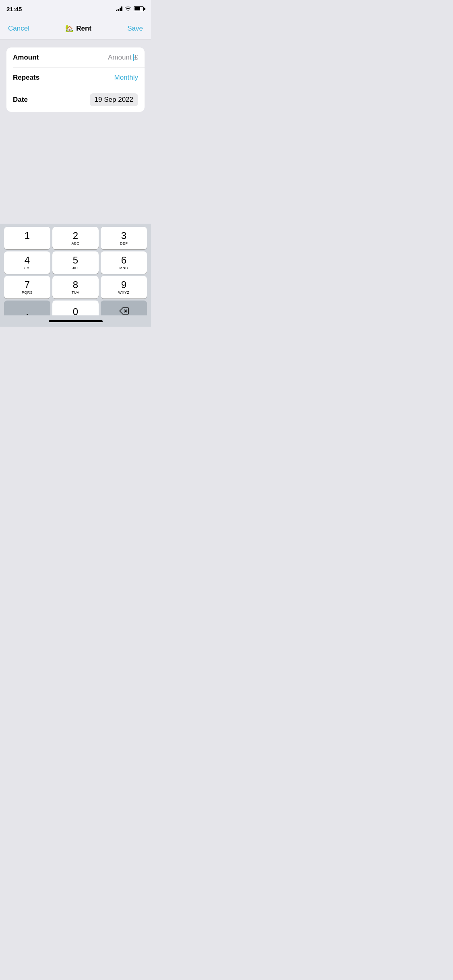 The image size is (453, 980). What do you see at coordinates (76, 9) in the screenshot?
I see `status-bar: 21:45` at bounding box center [76, 9].